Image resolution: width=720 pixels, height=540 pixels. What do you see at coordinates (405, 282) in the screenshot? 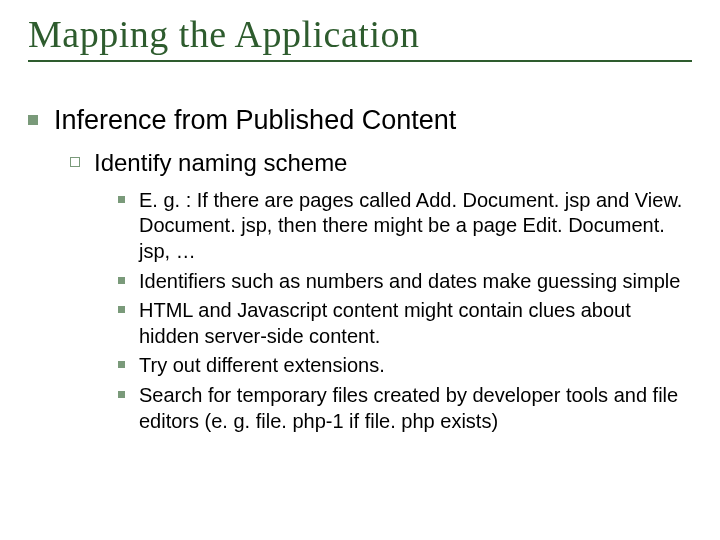
I see `list-item: Identifiers such as numbers and dates ma…` at bounding box center [405, 282].